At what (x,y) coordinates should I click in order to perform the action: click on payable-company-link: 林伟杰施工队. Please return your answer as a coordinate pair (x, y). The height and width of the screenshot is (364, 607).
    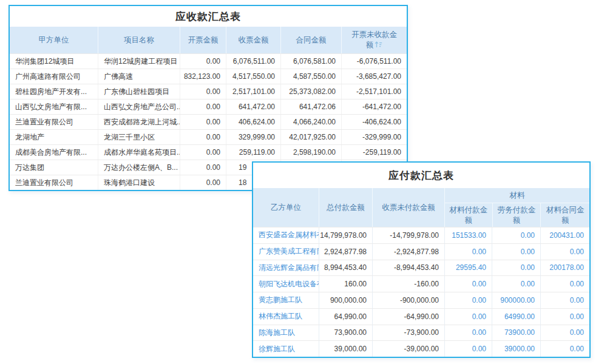
    Looking at the image, I should click on (286, 317).